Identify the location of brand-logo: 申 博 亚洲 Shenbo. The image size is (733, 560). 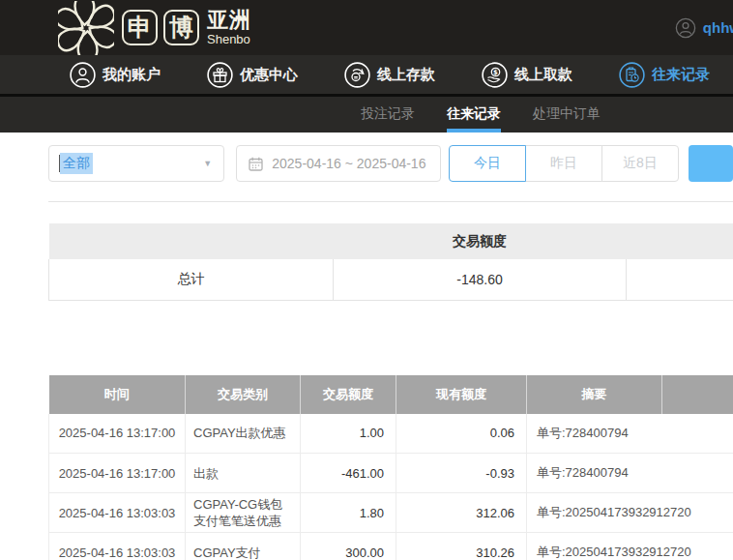
(155, 28).